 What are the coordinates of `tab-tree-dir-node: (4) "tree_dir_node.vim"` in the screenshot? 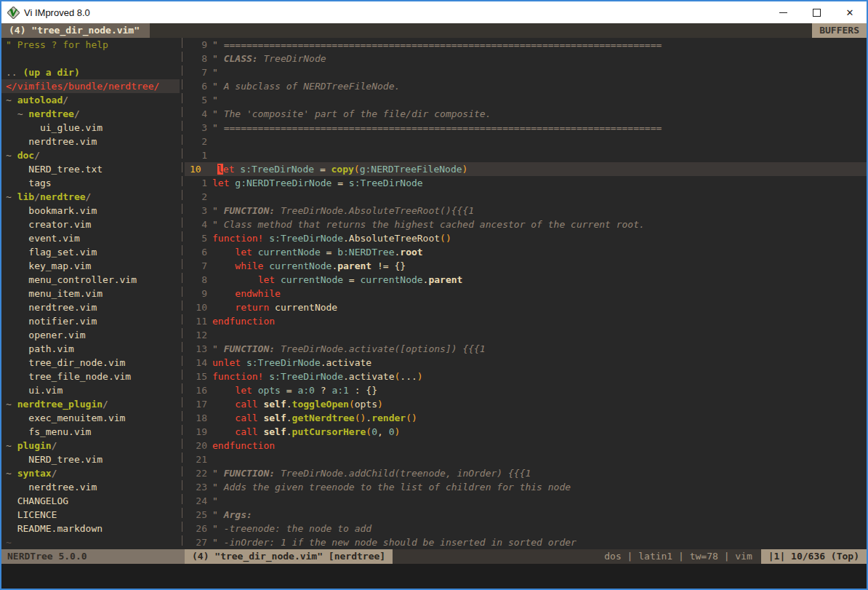 It's located at (76, 31).